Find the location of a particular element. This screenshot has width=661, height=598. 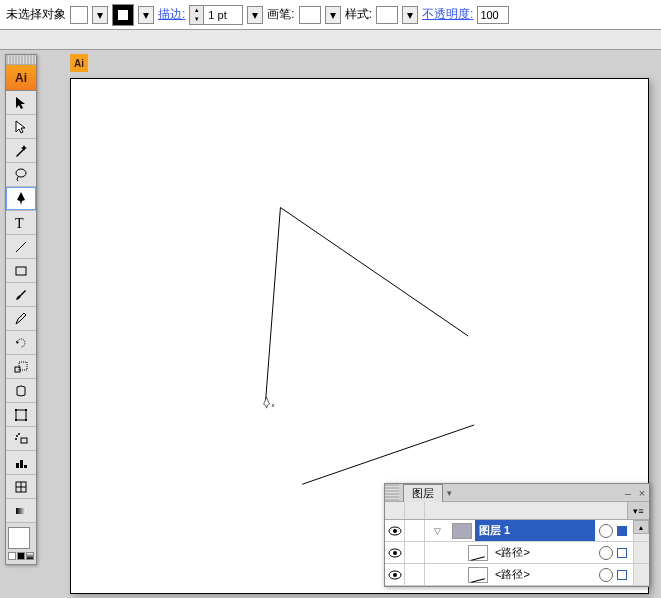

control-bar: 未选择对象 ▾ ▾ 描边: ▲▼ 1 pt ▾ 画笔: ▾ 样式: ▾ 不透明度… is located at coordinates (330, 15).